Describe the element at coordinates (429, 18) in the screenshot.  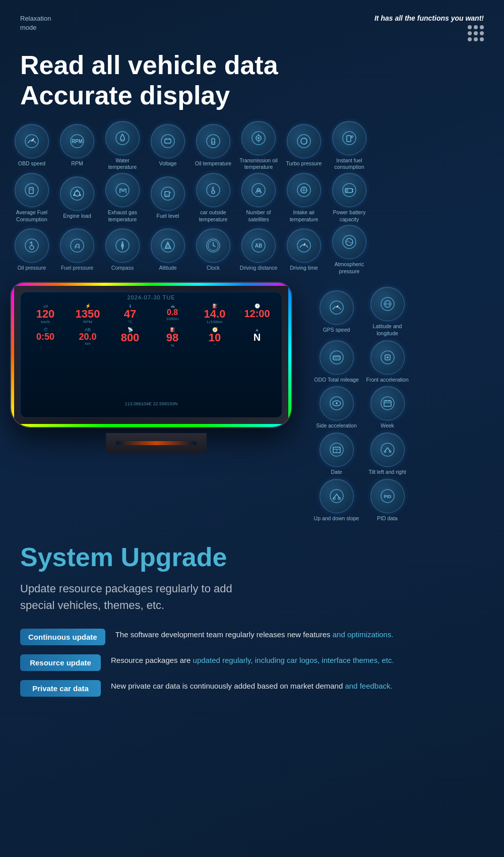
I see `tagline-text: It has all the functions you want!` at that location.